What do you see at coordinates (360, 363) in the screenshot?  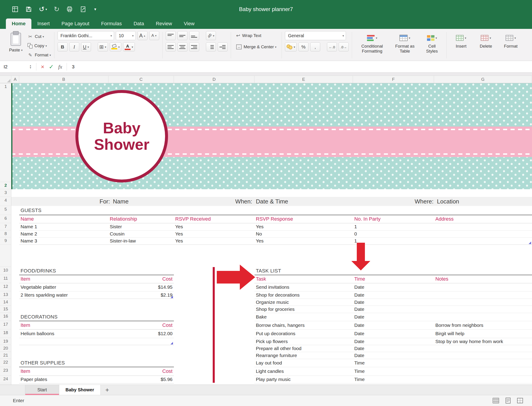 I see `cell: Time` at bounding box center [360, 363].